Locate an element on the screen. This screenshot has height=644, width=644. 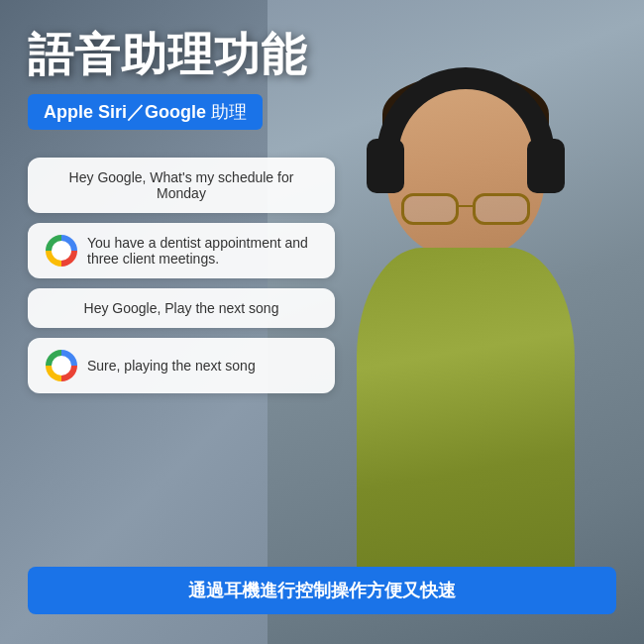
response-text-1: You have a dentist appointment and three… is located at coordinates (202, 251).